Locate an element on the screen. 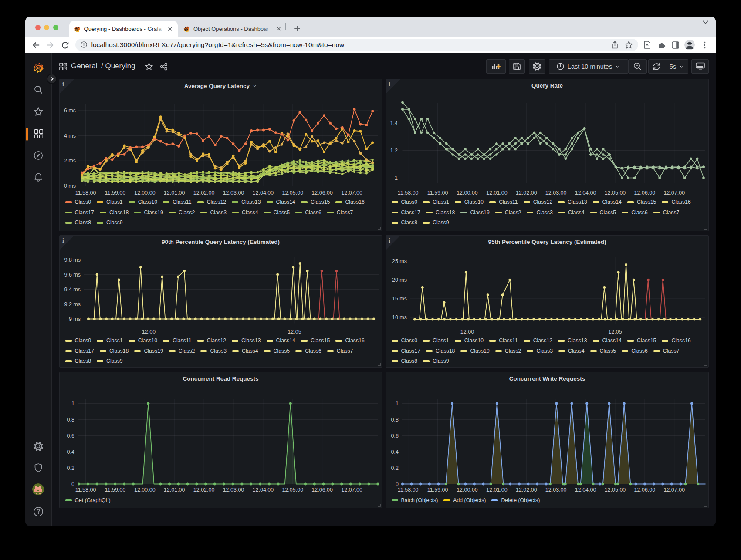 Image resolution: width=741 pixels, height=560 pixels. svg-text: 25 ms is located at coordinates (399, 261).